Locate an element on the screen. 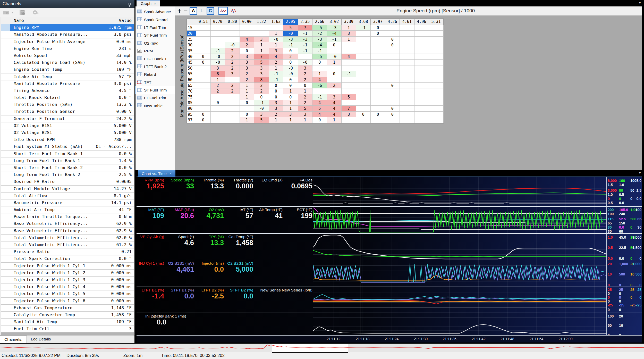  tab-graph: Graph × is located at coordinates (148, 3).